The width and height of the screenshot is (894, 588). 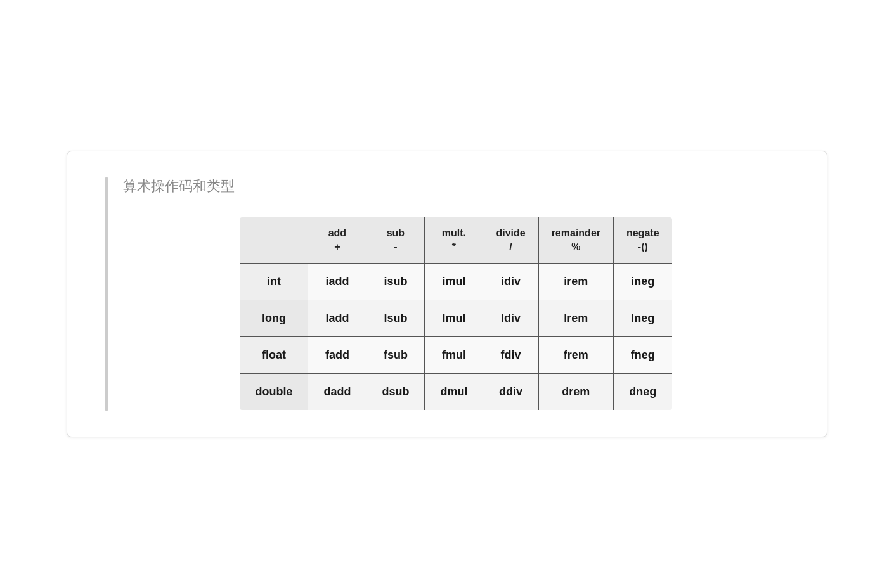 I want to click on cell-fadd: fadd, so click(x=337, y=355).